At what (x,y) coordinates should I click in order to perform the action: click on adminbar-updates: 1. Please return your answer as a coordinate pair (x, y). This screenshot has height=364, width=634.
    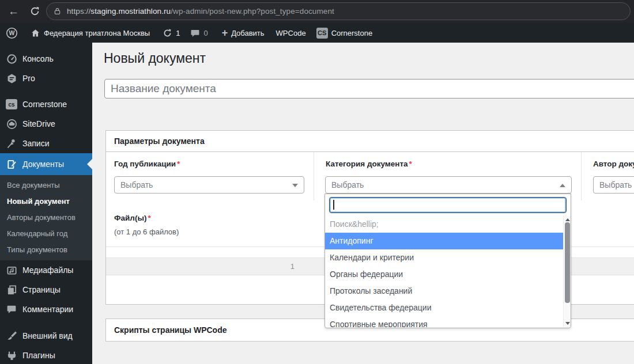
    Looking at the image, I should click on (171, 33).